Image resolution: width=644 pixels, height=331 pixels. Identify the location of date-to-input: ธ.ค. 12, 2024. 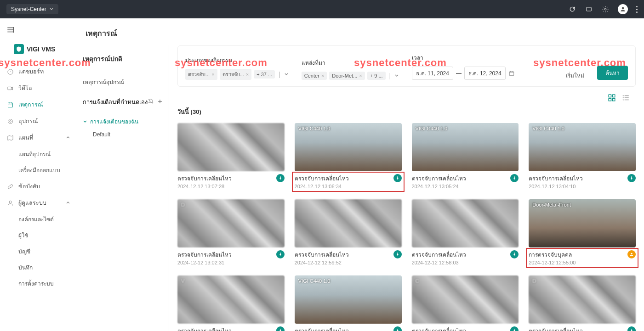
(485, 73).